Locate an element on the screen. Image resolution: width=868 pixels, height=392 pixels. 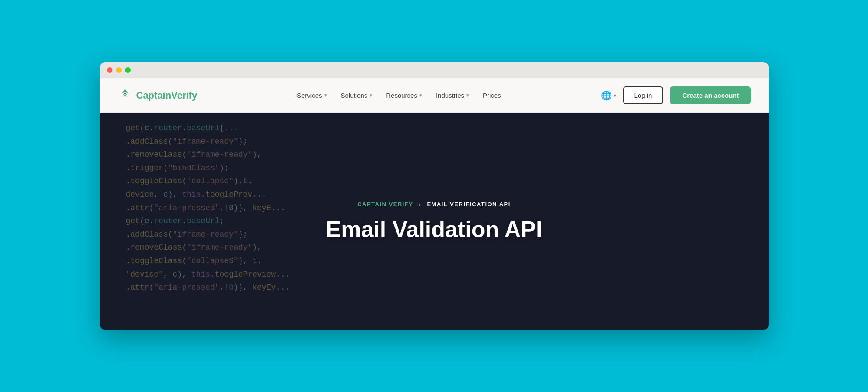
logo-captain: Captain is located at coordinates (154, 96).